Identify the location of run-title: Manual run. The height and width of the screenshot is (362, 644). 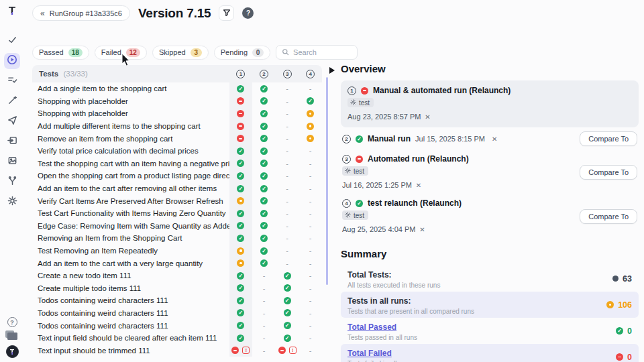
(389, 139).